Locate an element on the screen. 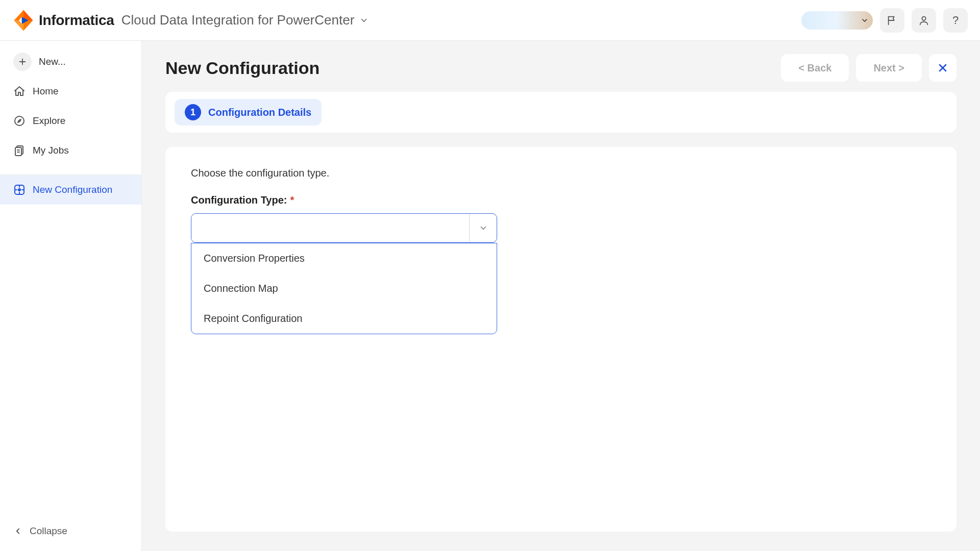 Image resolution: width=980 pixels, height=551 pixels. sidebar-item-home: Home is located at coordinates (70, 91).